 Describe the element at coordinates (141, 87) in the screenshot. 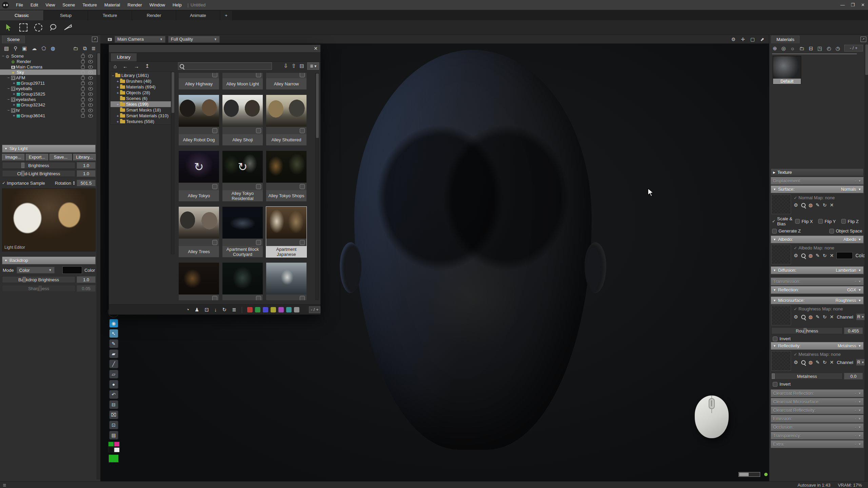

I see `library-folder-row: + Materials (694)` at that location.